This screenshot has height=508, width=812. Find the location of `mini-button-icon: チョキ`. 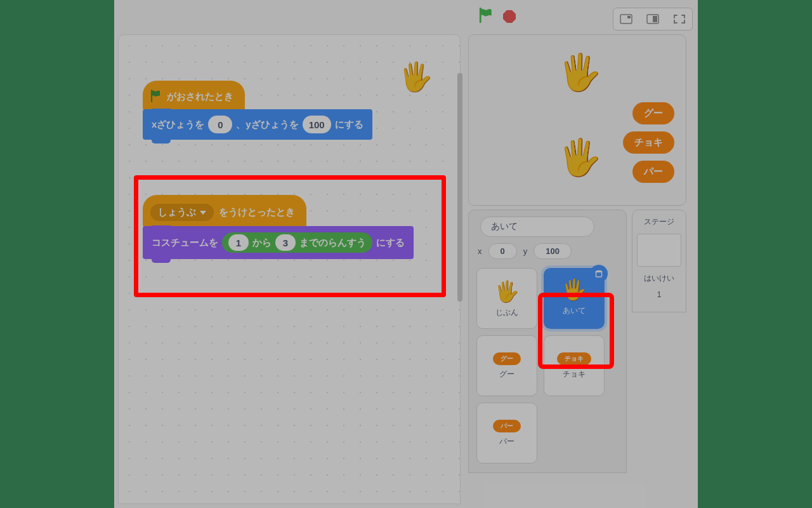

mini-button-icon: チョキ is located at coordinates (574, 359).